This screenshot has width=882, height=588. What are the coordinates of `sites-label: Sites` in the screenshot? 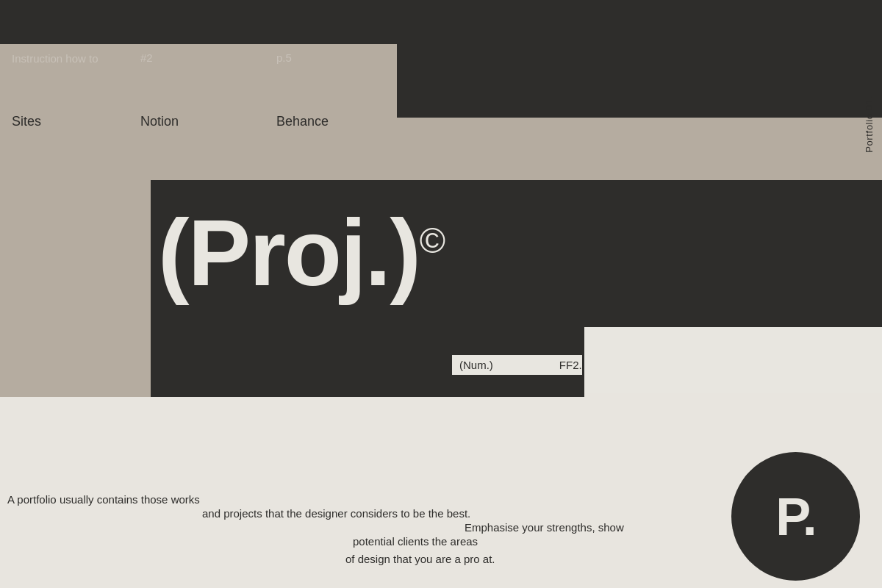 It's located at (76, 122).